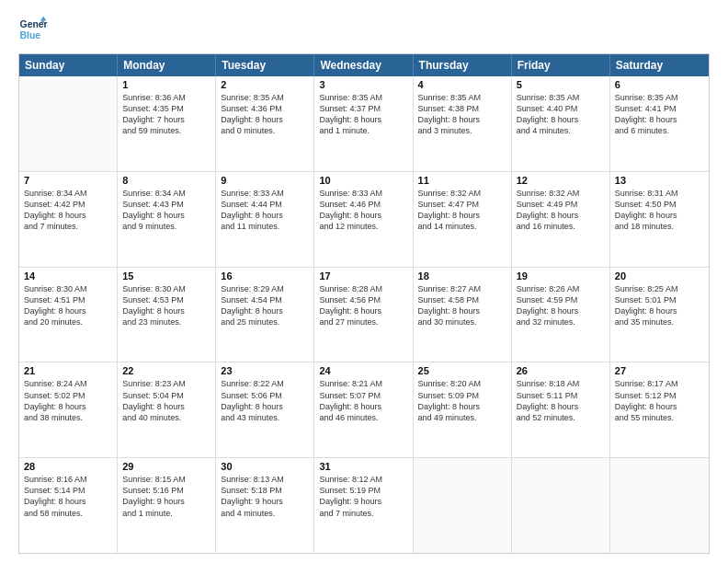 Image resolution: width=728 pixels, height=563 pixels. What do you see at coordinates (265, 501) in the screenshot?
I see `day-info-line: Daylight: 9 hours` at bounding box center [265, 501].